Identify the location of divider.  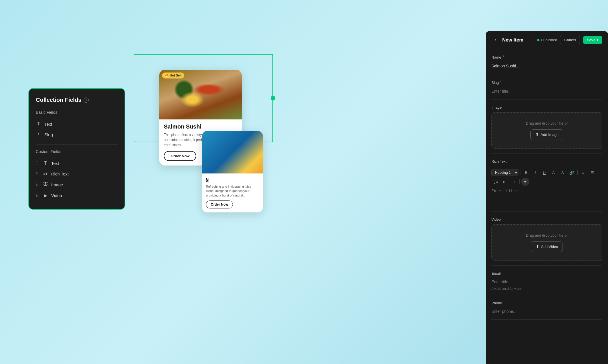
(77, 144).